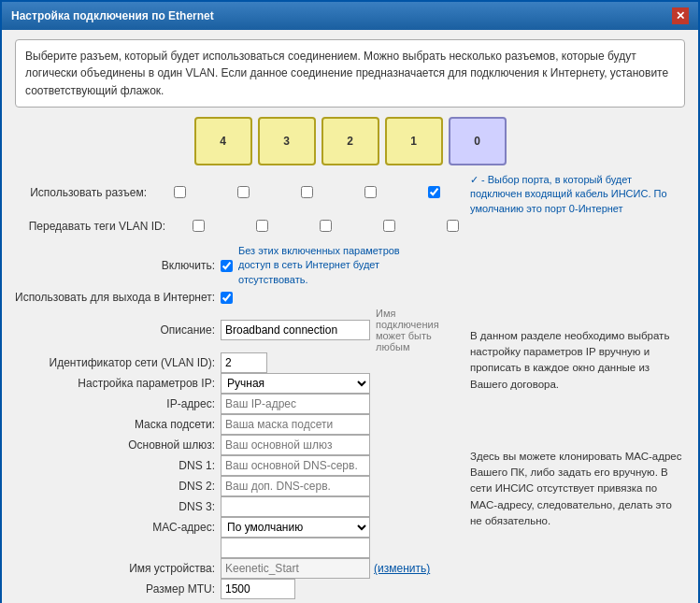 This screenshot has height=603, width=700. I want to click on vlan-0-checkbox, so click(452, 226).